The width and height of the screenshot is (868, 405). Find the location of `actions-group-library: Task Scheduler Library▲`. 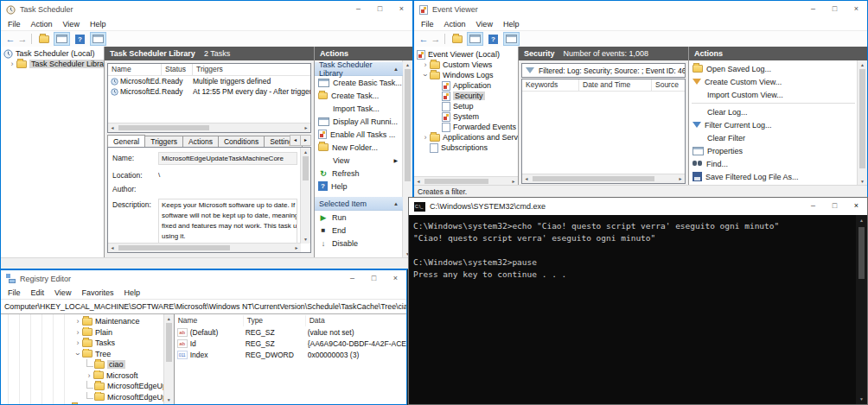

actions-group-library: Task Scheduler Library▲ is located at coordinates (359, 69).